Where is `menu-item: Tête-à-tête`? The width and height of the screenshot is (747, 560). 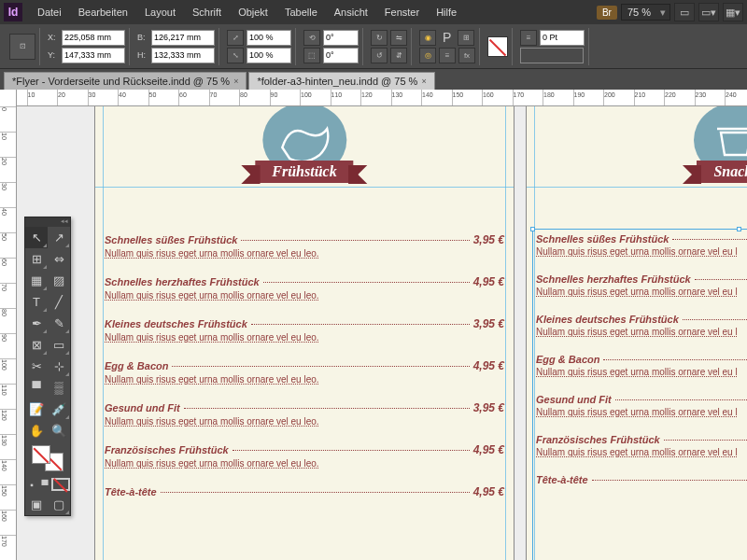 menu-item: Tête-à-tête is located at coordinates (641, 480).